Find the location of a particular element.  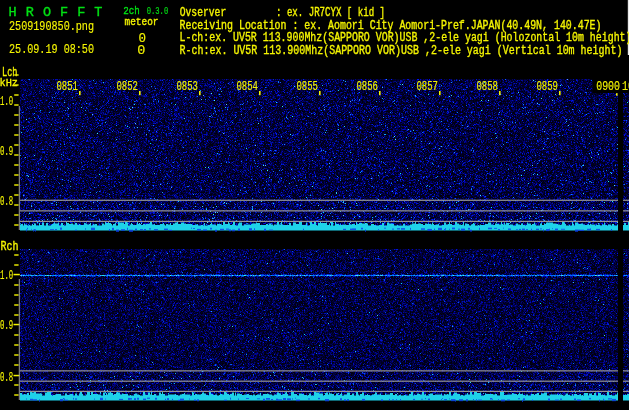

svg-text: meteor is located at coordinates (142, 22).